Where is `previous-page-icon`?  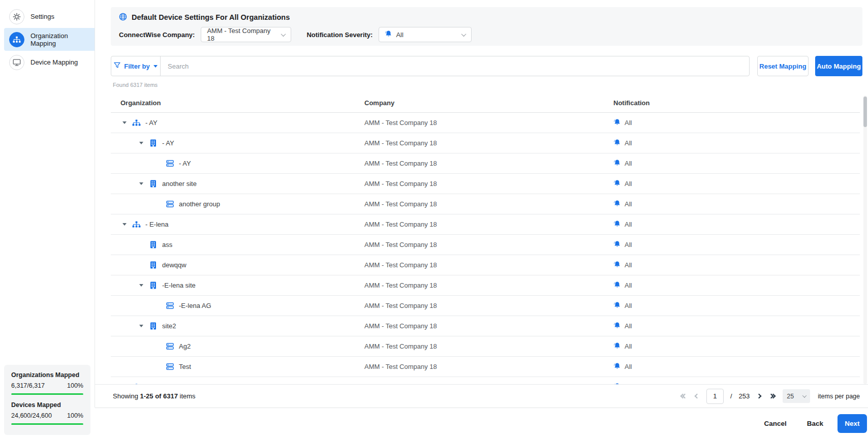
previous-page-icon is located at coordinates (697, 396).